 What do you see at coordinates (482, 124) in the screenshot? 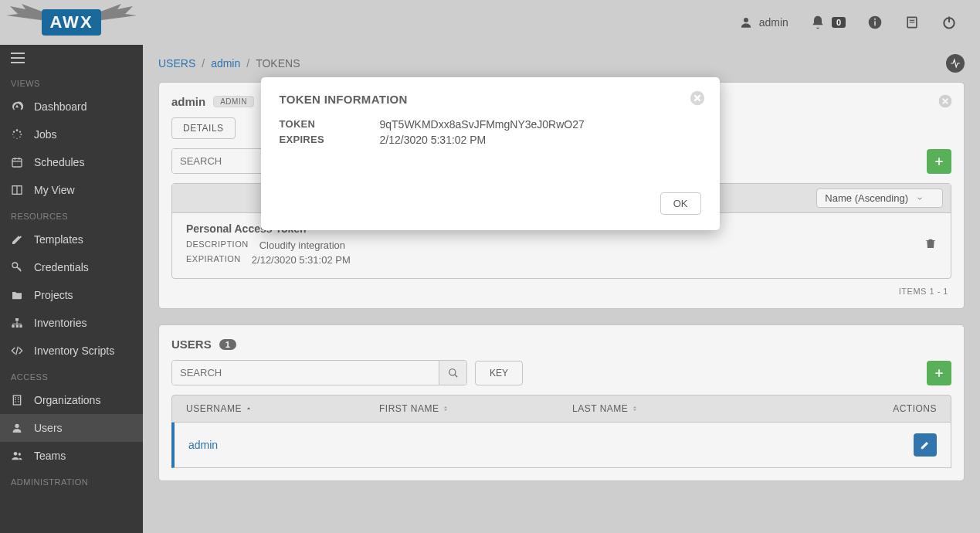
I see `modal-token-value: 9qT5WKMDxx8aSvJFMmgNY3eJ0RwO27` at bounding box center [482, 124].